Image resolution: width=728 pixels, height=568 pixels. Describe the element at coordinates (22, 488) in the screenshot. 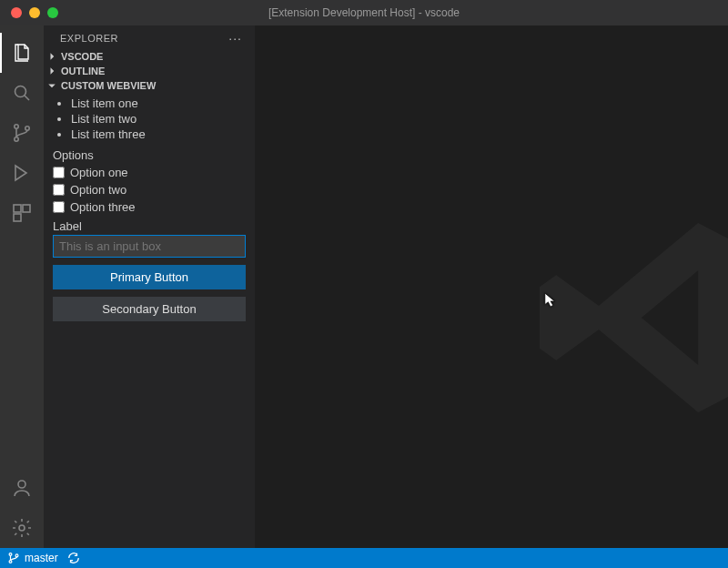

I see `activity-accounts` at that location.